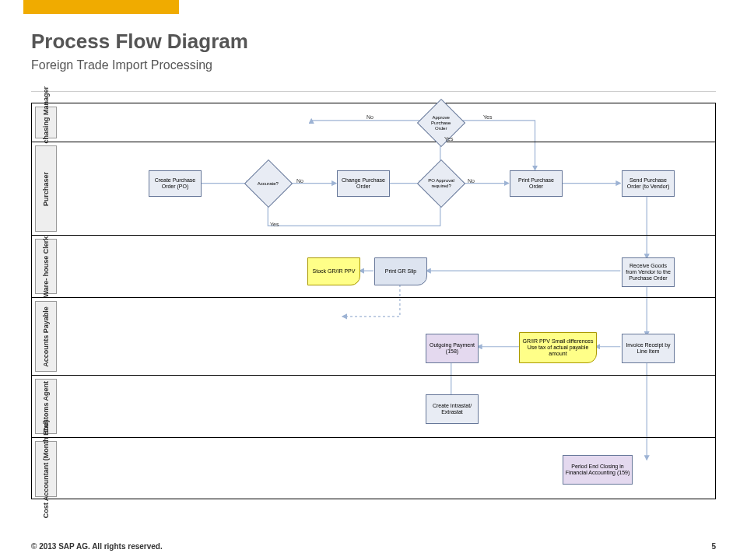 The image size is (747, 560). Describe the element at coordinates (374, 337) in the screenshot. I see `lane-accounts-payable: Accounts Payable Outgoing Payment (158) …` at that location.